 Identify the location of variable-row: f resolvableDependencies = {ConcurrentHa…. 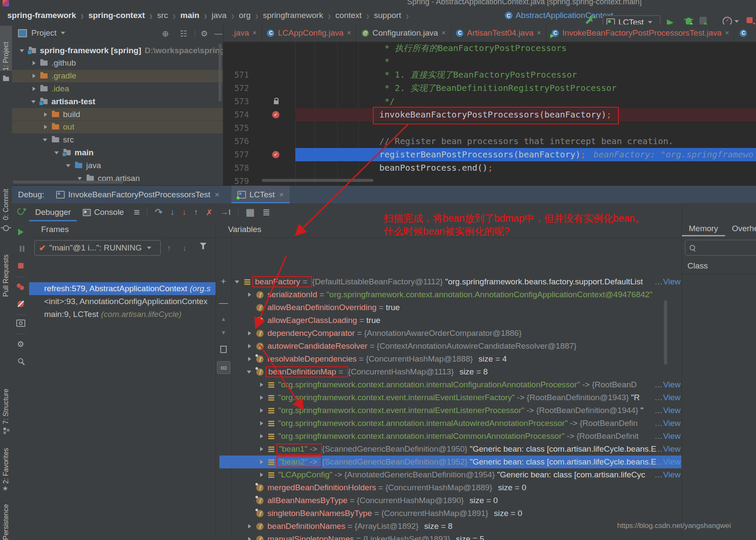
(450, 359).